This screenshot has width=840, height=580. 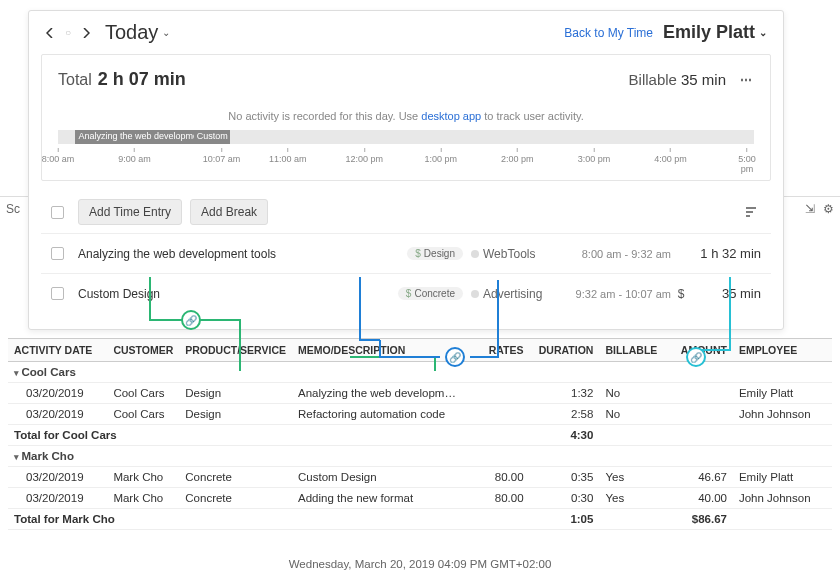 What do you see at coordinates (406, 117) in the screenshot?
I see `activity-info: No activity is recorded for this day. Us…` at bounding box center [406, 117].